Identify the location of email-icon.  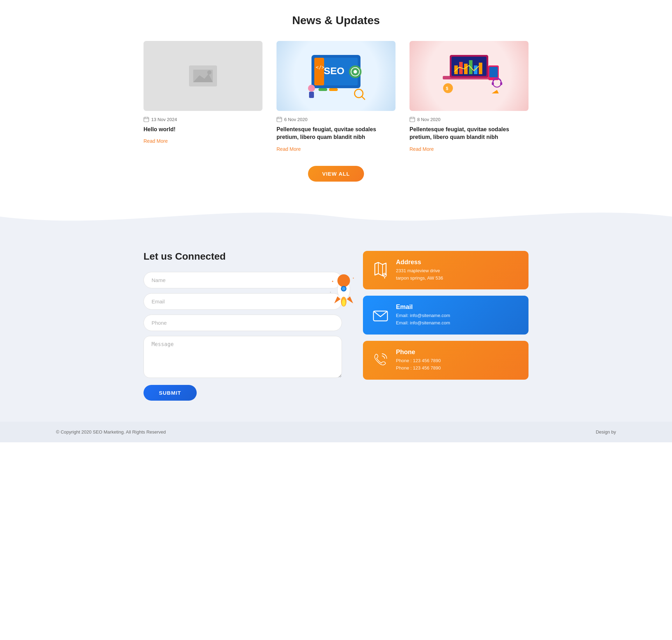
(380, 315).